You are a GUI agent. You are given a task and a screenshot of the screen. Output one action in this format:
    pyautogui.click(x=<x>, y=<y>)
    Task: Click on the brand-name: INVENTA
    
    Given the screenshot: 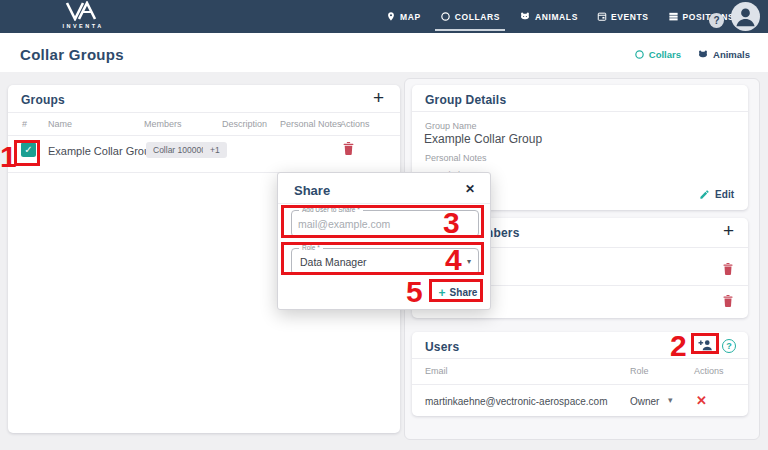 What is the action you would take?
    pyautogui.click(x=83, y=26)
    